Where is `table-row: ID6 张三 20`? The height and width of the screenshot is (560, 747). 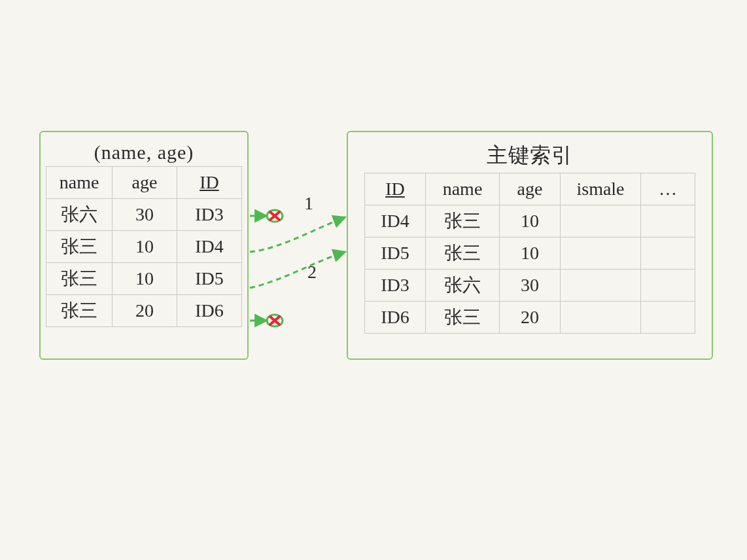 table-row: ID6 张三 20 is located at coordinates (530, 318).